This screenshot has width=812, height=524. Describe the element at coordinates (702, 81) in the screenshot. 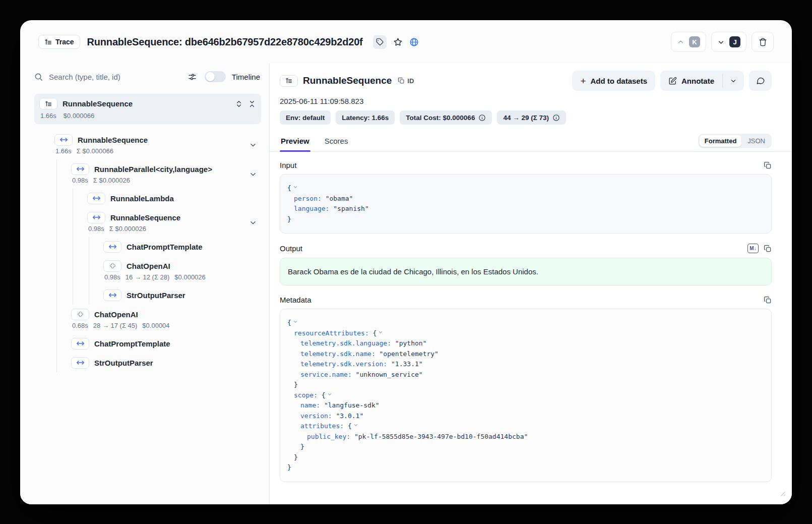

I see `annotate-split-button: Annotate` at that location.